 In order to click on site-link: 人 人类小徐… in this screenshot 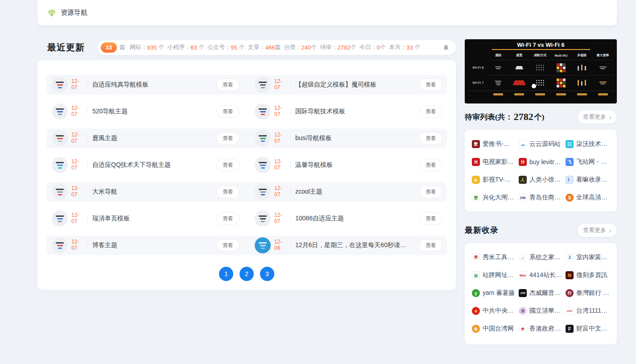, I will do `click(541, 180)`.